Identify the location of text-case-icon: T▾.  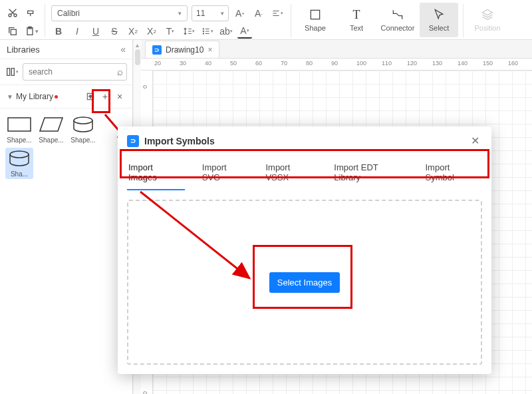
(170, 31).